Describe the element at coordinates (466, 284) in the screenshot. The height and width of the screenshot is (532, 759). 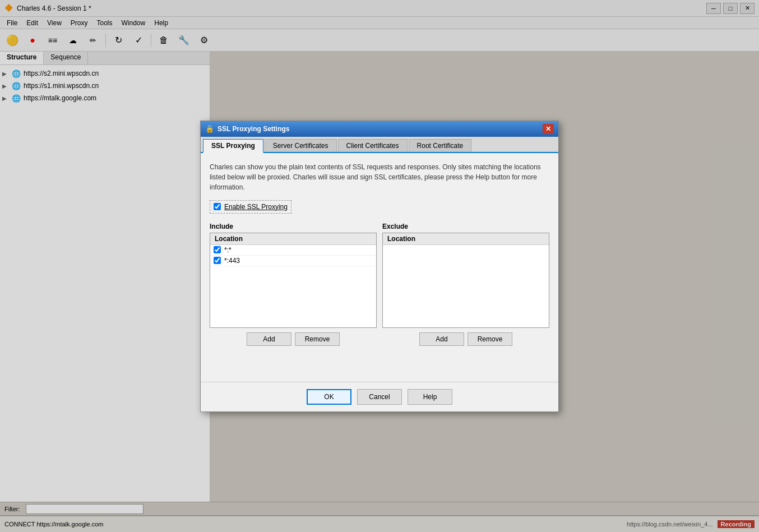
I see `exclude-panel: Exclude Location Add Remove` at that location.